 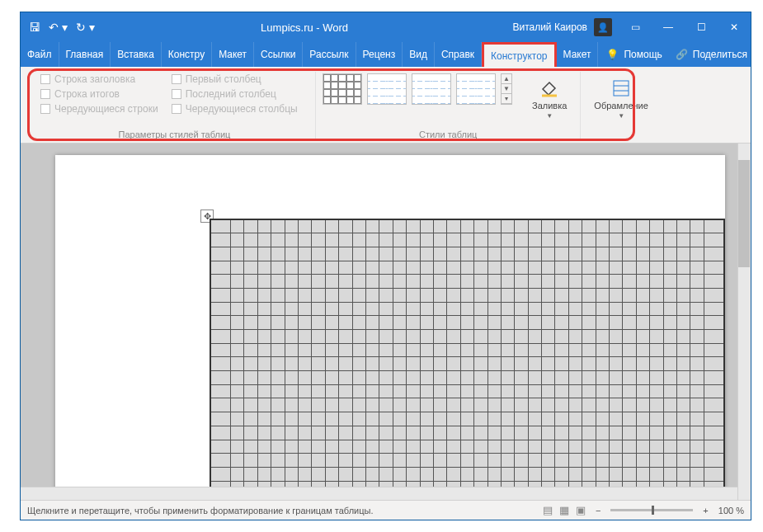 What do you see at coordinates (548, 510) in the screenshot?
I see `read-mode-icon: ▤` at bounding box center [548, 510].